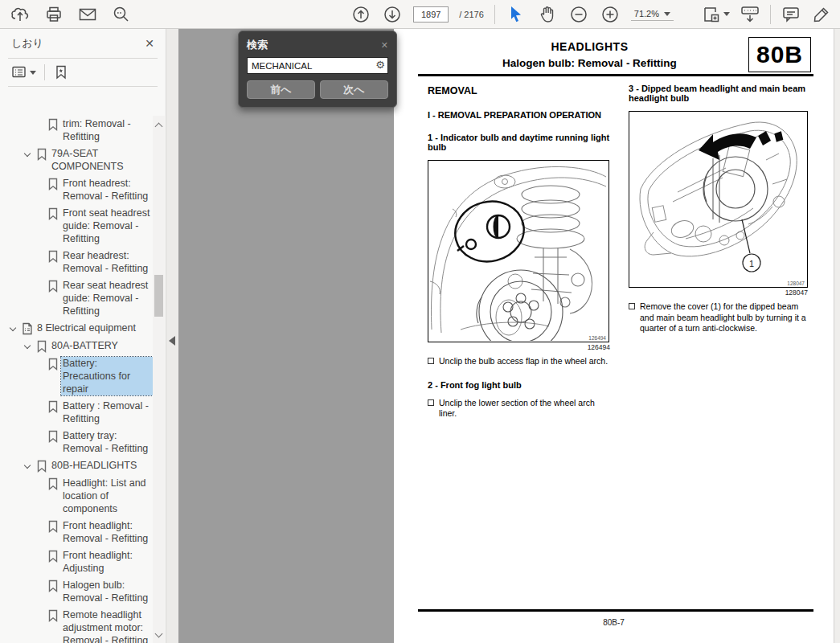 The image size is (840, 643). I want to click on scroll-up-icon, so click(159, 127).